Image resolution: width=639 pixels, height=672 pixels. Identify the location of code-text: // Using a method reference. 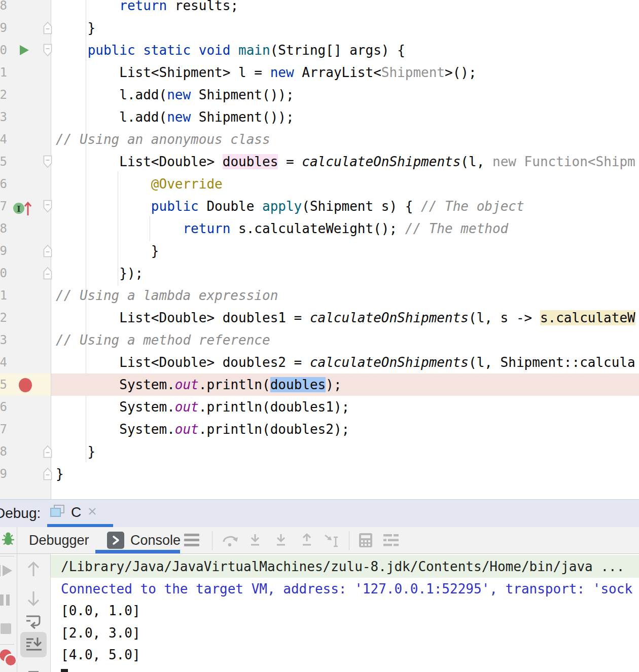
(345, 340).